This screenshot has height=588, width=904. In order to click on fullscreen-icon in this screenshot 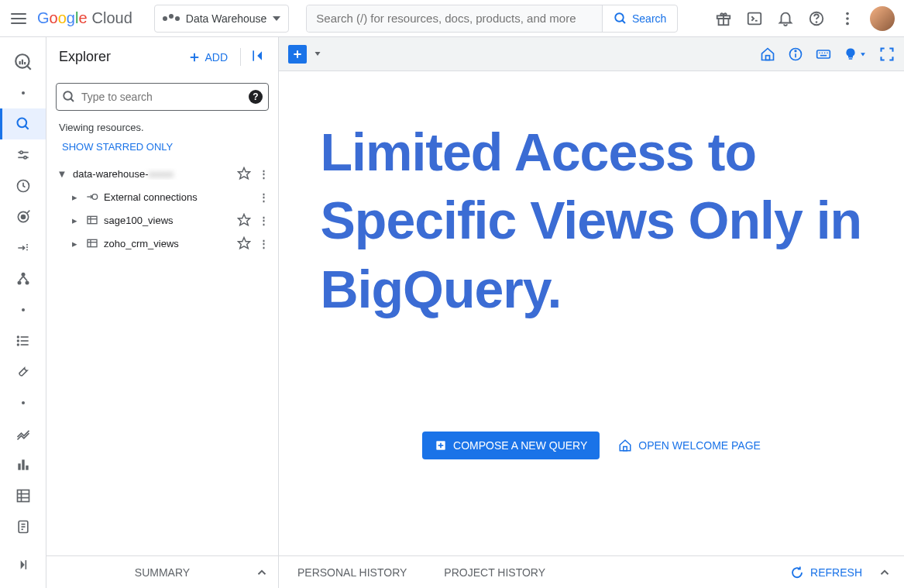, I will do `click(887, 54)`.